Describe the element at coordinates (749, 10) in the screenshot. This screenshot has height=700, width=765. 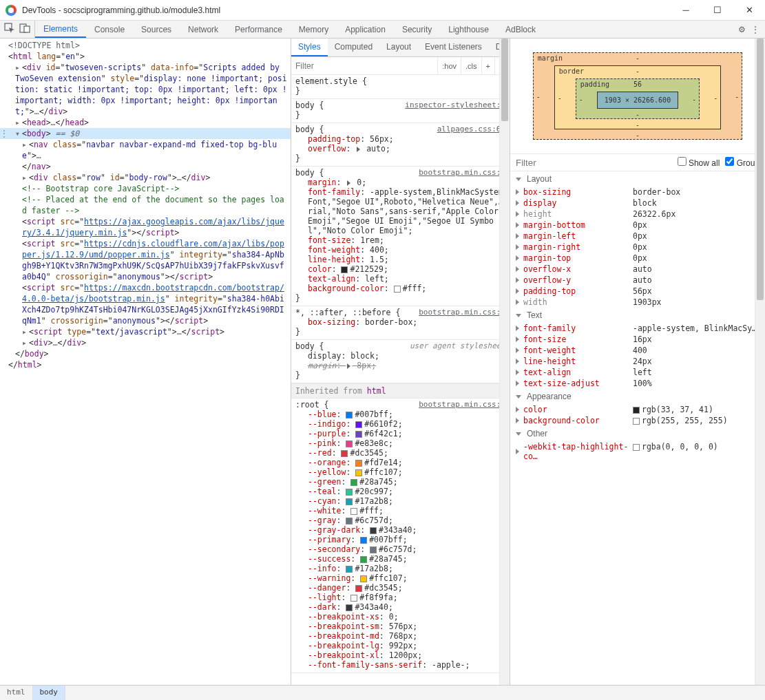
I see `close-button: ✕` at that location.